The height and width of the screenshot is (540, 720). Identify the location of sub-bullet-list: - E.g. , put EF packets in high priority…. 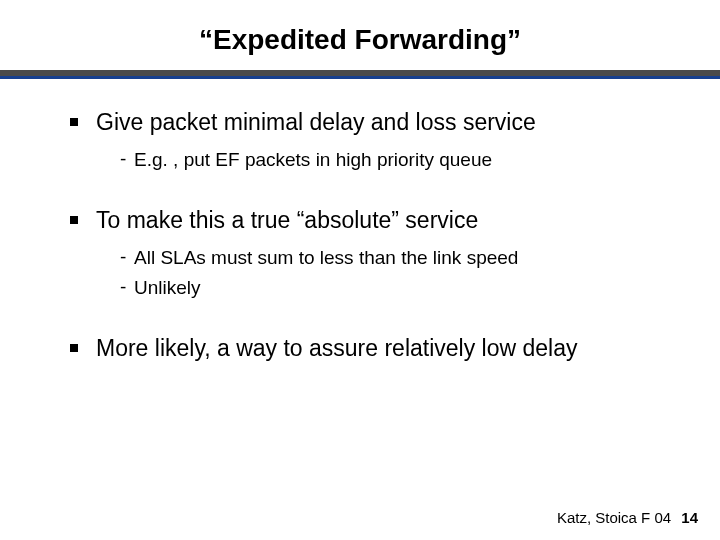
(316, 160).